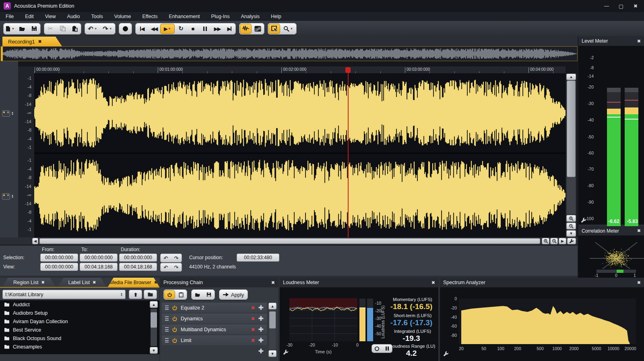  What do you see at coordinates (82, 283) in the screenshot?
I see `tab-label-list: Label List✖` at bounding box center [82, 283].